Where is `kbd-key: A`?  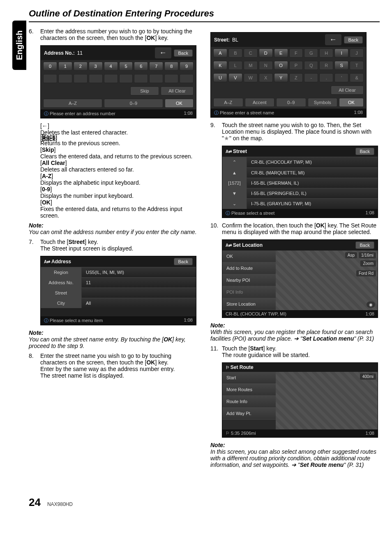
kbd-key: A is located at coordinates (220, 53).